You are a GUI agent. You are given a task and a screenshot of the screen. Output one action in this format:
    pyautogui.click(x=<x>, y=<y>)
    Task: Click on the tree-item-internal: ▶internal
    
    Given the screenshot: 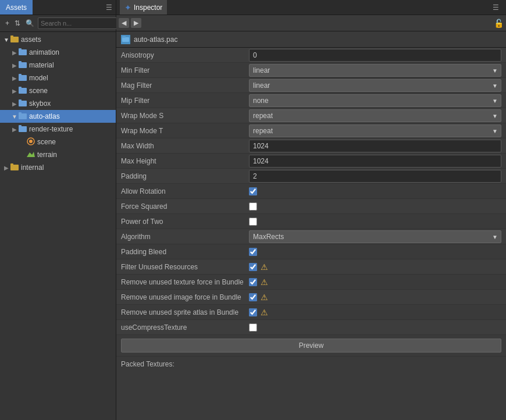 What is the action you would take?
    pyautogui.click(x=58, y=168)
    